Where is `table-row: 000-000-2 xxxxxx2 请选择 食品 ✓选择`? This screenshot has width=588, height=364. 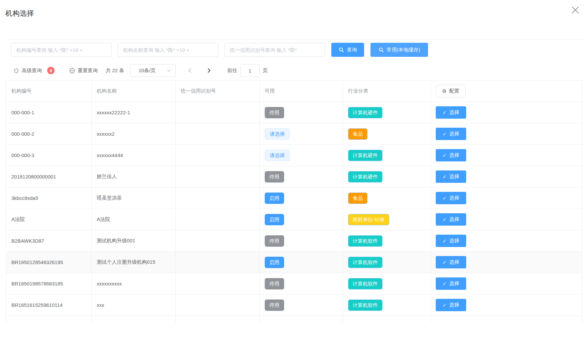
table-row: 000-000-2 xxxxxx2 请选择 食品 ✓选择 is located at coordinates (295, 134).